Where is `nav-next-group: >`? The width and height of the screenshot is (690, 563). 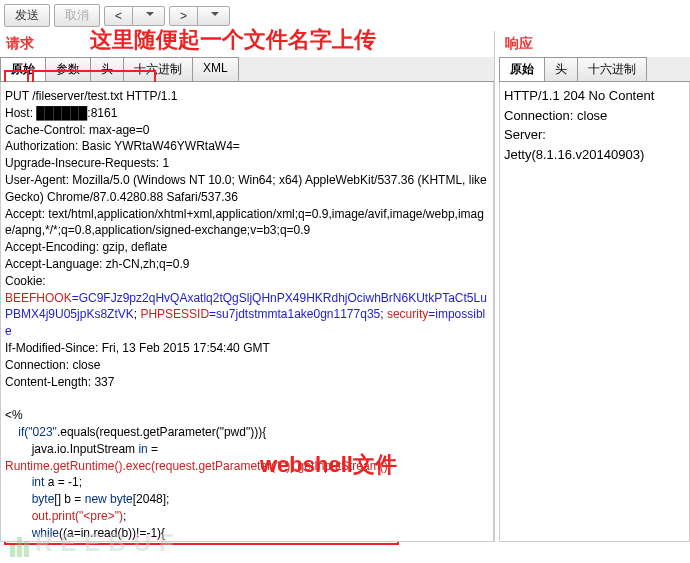 nav-next-group: > is located at coordinates (200, 16).